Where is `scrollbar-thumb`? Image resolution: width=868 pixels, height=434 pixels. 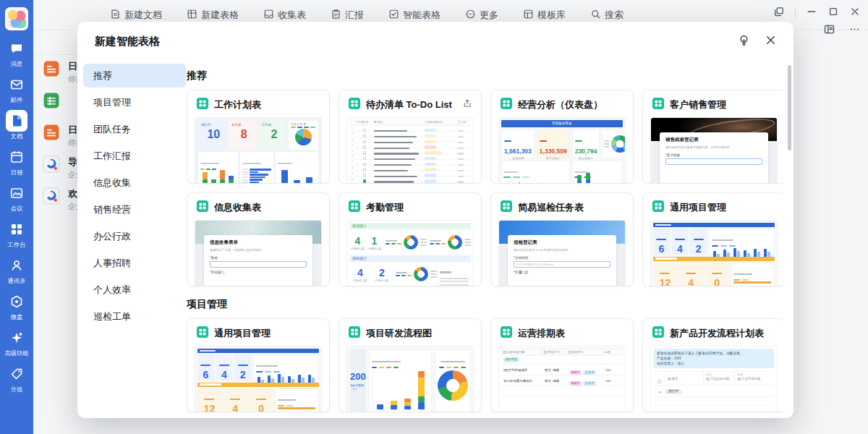 scrollbar-thumb is located at coordinates (790, 108).